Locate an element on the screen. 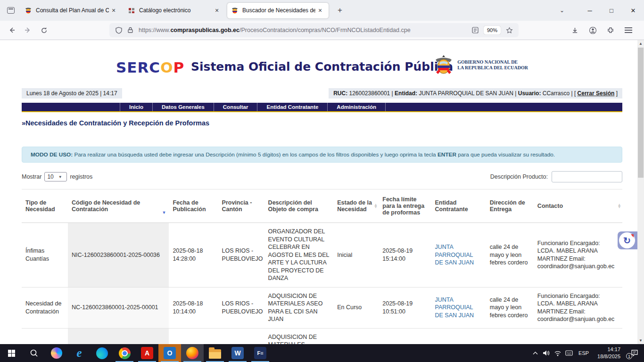 The height and width of the screenshot is (362, 644). taskbar-acrobat-button: A is located at coordinates (147, 353).